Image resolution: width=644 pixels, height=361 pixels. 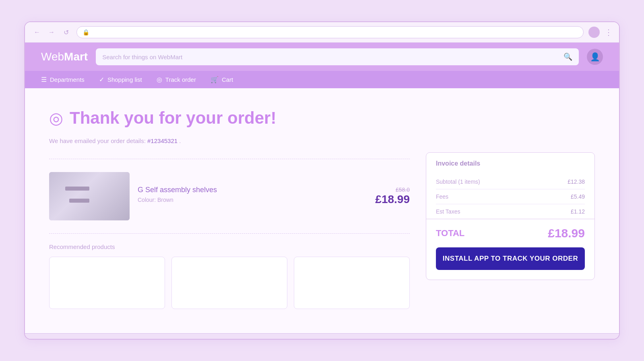 What do you see at coordinates (101, 80) in the screenshot?
I see `shopping-list-icon: ✓` at bounding box center [101, 80].